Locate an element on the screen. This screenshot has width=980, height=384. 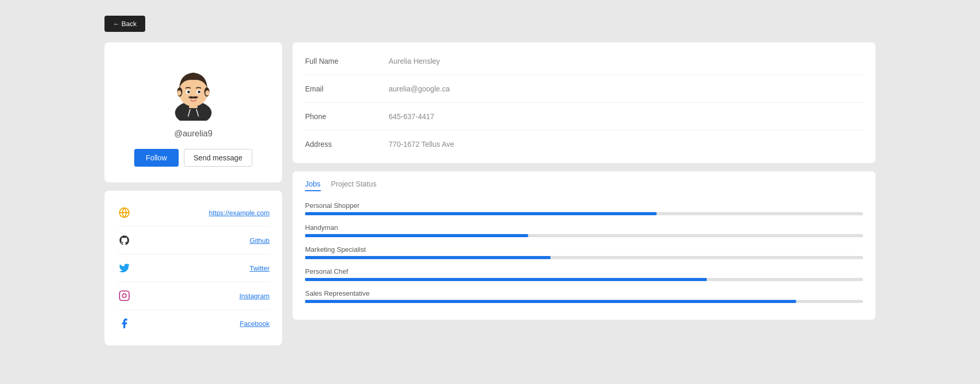
globe-icon is located at coordinates (124, 213).